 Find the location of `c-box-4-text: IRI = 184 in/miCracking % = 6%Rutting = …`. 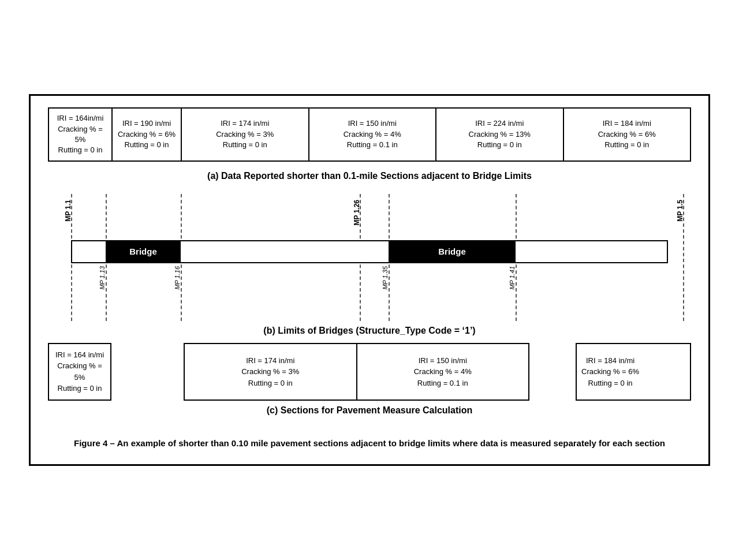

c-box-4-text: IRI = 184 in/miCracking % = 6%Rutting = … is located at coordinates (610, 372).